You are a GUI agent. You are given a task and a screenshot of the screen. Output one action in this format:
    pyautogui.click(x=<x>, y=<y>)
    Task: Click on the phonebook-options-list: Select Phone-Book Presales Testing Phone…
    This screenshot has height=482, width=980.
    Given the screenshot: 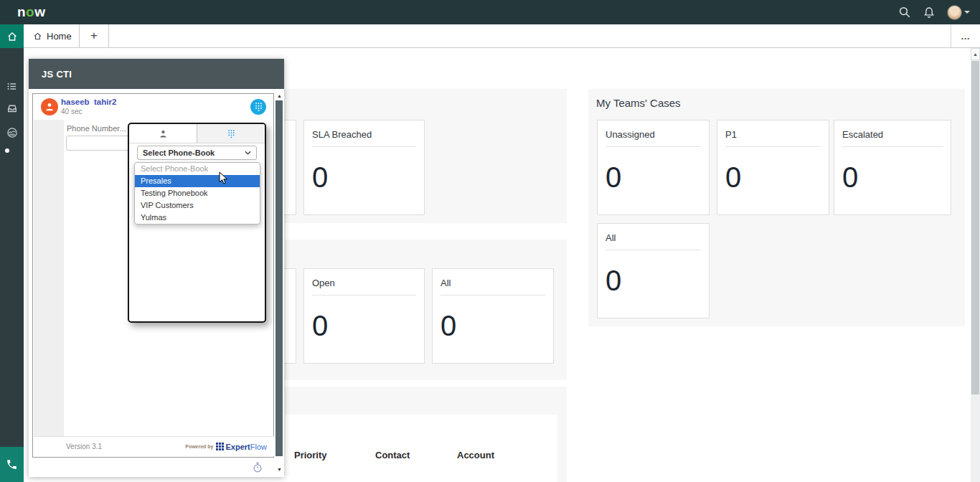 What is the action you would take?
    pyautogui.click(x=197, y=194)
    